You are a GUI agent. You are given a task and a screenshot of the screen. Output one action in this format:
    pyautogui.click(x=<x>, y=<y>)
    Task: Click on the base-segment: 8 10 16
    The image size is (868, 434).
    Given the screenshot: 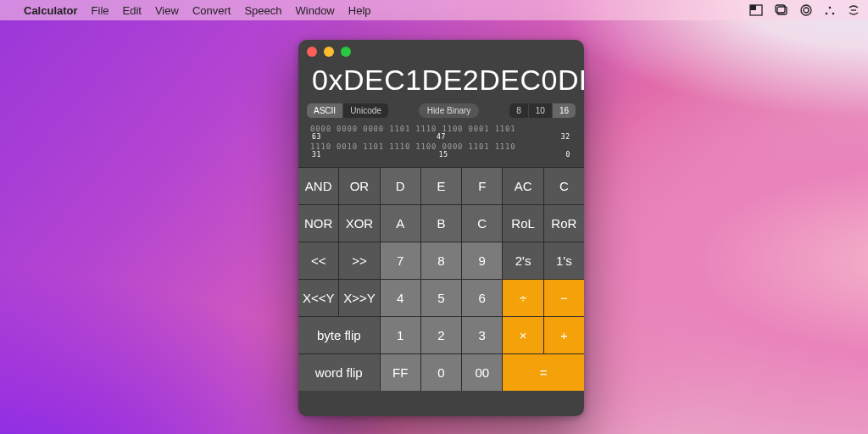 What is the action you would take?
    pyautogui.click(x=542, y=110)
    